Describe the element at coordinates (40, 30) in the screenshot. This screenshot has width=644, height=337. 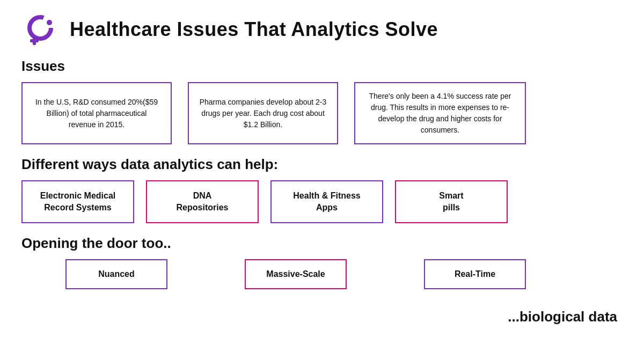
I see `logo-icon` at that location.